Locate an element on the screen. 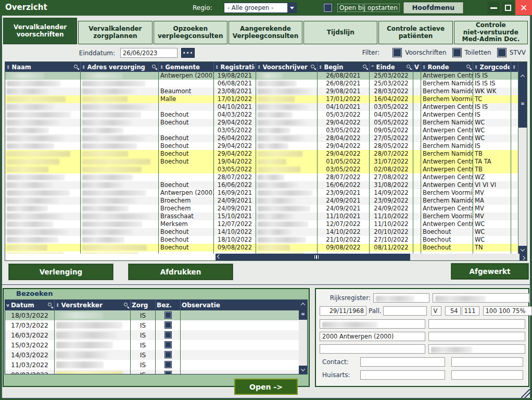 The image size is (532, 400). column-header-begin: ↕Begin is located at coordinates (344, 67).